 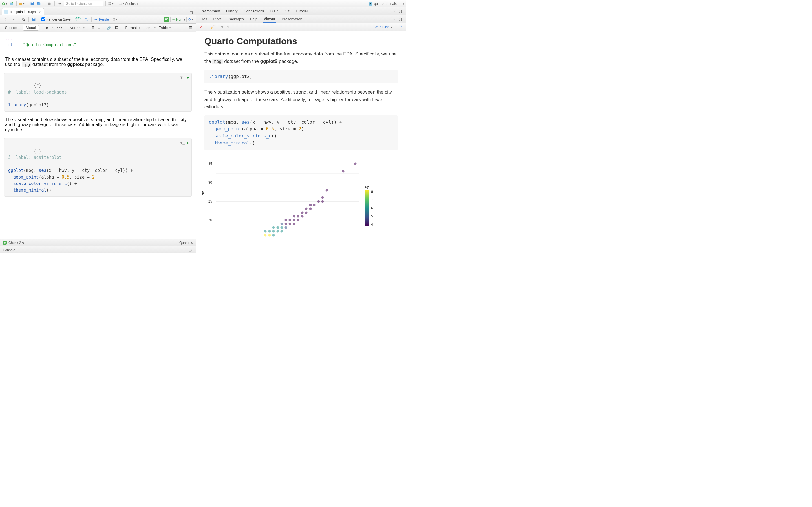 What do you see at coordinates (52, 28) in the screenshot?
I see `italic-button: I` at bounding box center [52, 28].